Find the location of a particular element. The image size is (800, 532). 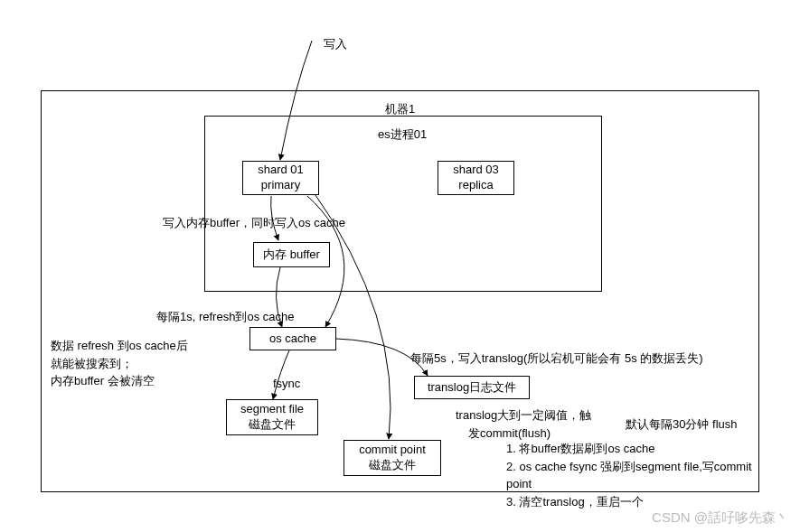

translog-box: translog日志文件 is located at coordinates (472, 387).